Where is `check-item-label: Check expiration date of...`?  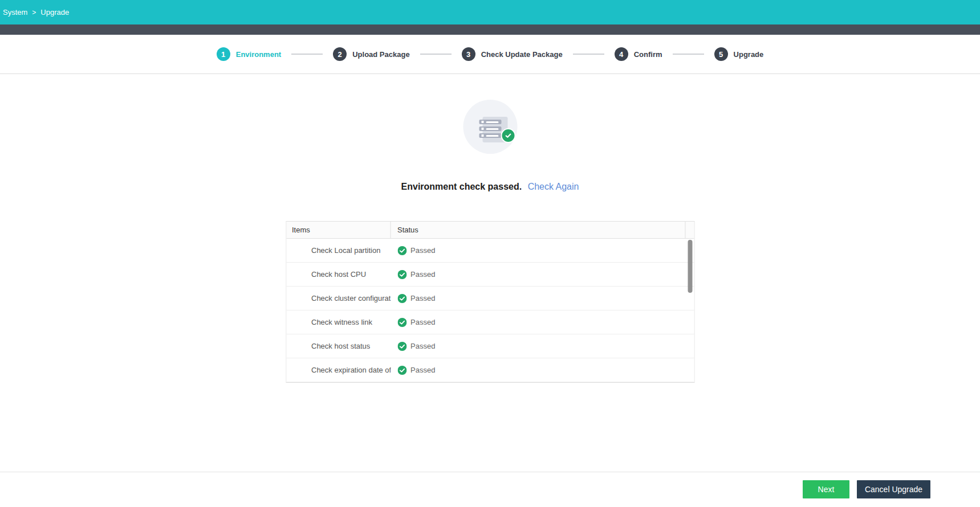
check-item-label: Check expiration date of... is located at coordinates (339, 370).